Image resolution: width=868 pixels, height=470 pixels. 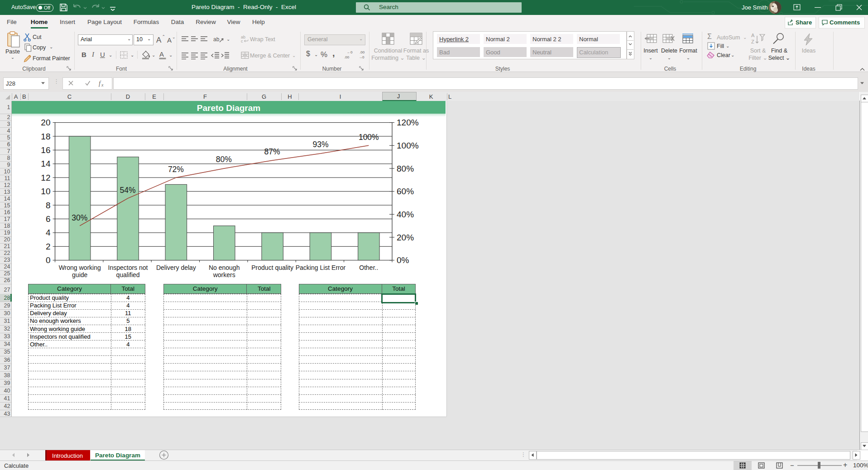 What do you see at coordinates (242, 41) in the screenshot?
I see `svg-text: c` at bounding box center [242, 41].